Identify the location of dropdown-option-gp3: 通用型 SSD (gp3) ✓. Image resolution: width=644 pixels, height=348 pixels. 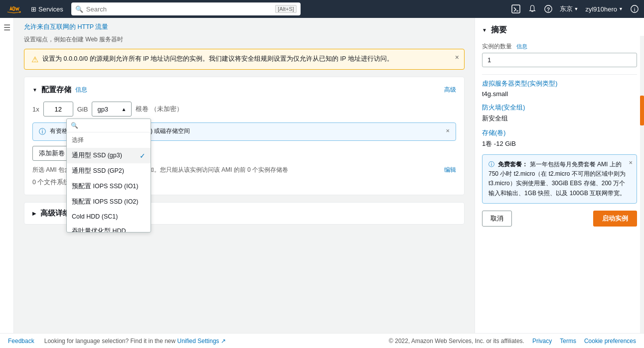
(109, 155).